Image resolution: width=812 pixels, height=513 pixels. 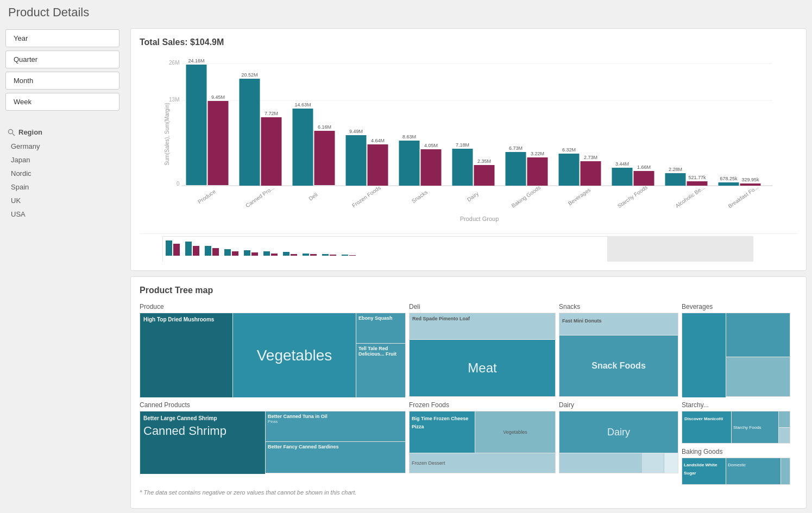 What do you see at coordinates (62, 214) in the screenshot?
I see `region-usa: USA` at bounding box center [62, 214].